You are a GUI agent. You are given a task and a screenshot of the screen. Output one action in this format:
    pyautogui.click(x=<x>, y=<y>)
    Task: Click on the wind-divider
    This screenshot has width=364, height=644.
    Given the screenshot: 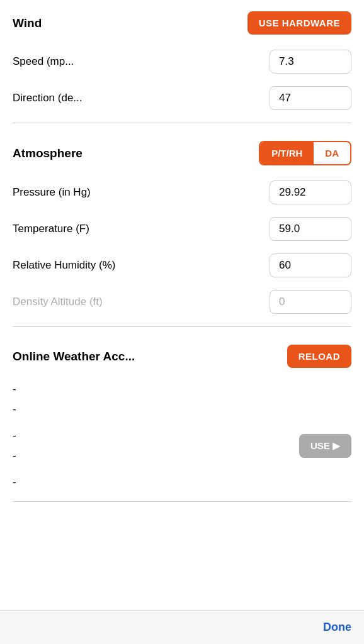 What is the action you would take?
    pyautogui.click(x=182, y=123)
    